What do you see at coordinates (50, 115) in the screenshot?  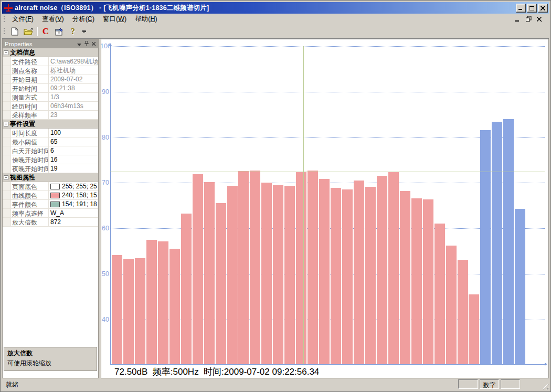 I see `property-row: 采样频率23` at bounding box center [50, 115].